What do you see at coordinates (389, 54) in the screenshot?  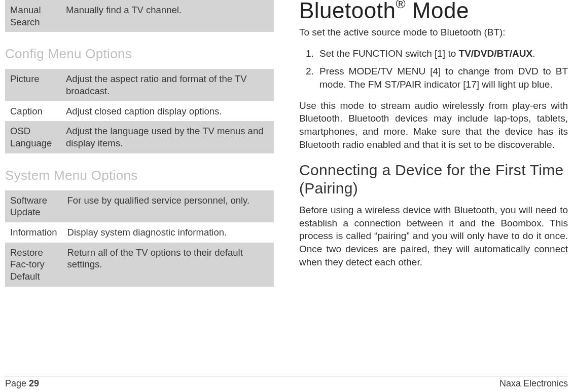 I see `step-text: Set the FUNCTION switch [1] to` at bounding box center [389, 54].